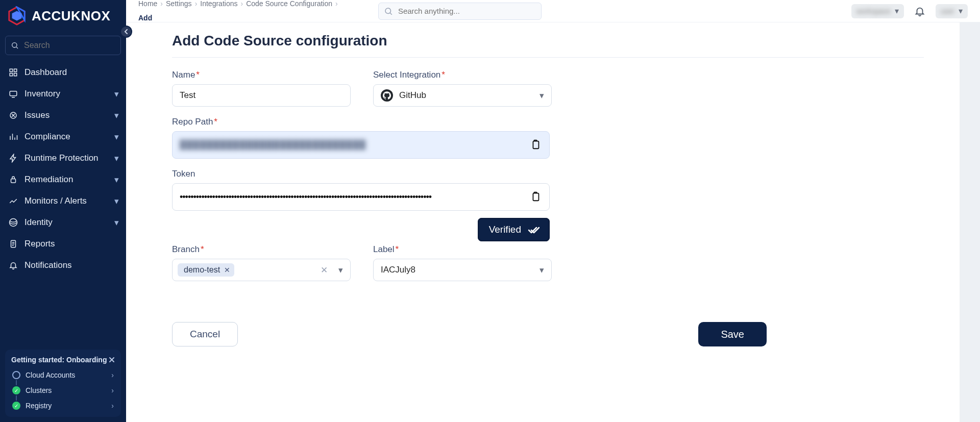 This screenshot has height=422, width=980. I want to click on sidebar-item-notifications: Notifications, so click(63, 265).